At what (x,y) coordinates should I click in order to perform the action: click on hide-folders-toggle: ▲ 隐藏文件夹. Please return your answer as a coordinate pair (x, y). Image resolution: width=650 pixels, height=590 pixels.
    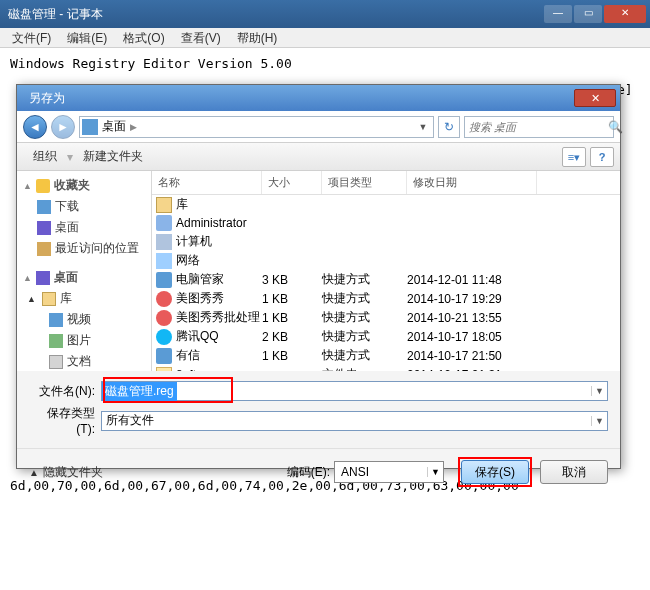
    Looking at the image, I should click on (66, 472).